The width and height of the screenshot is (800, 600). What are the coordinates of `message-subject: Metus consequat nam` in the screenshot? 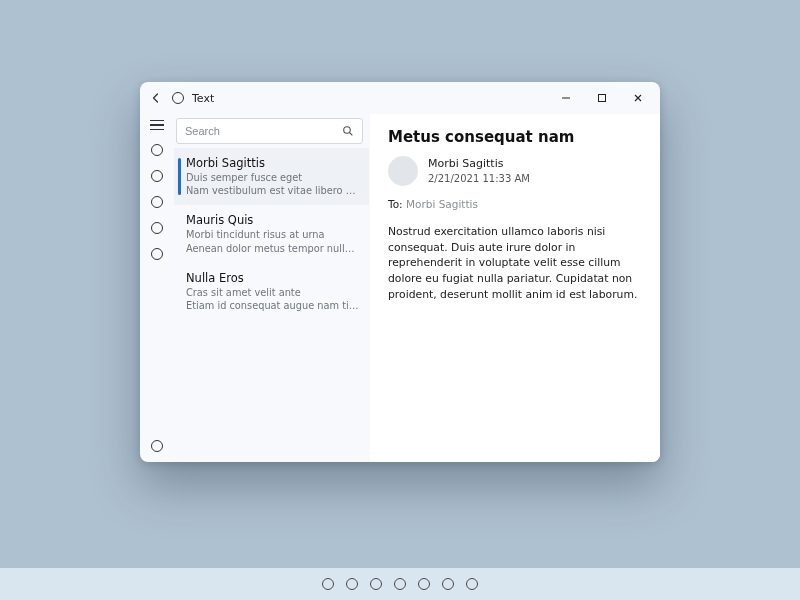 It's located at (516, 137).